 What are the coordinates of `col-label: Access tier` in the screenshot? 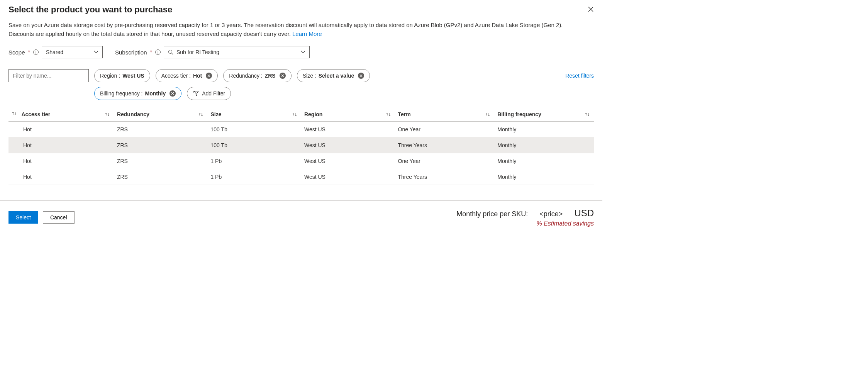 It's located at (36, 114).